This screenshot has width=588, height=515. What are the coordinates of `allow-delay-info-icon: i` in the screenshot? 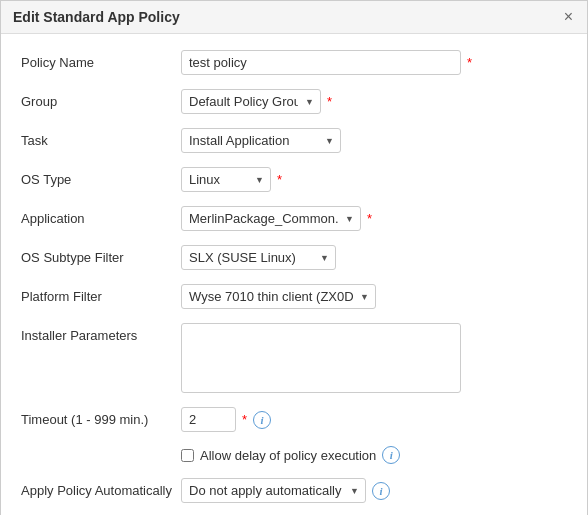 It's located at (391, 455).